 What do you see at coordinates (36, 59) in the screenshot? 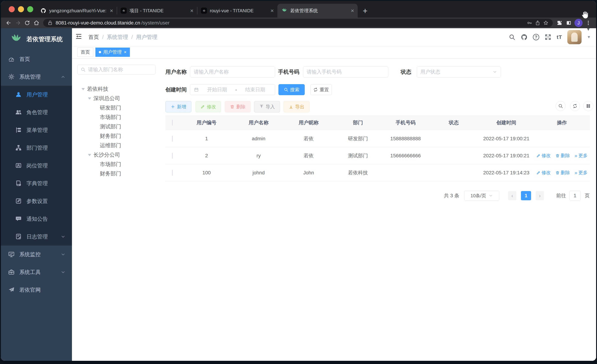
I see `sidebar-item-home: 首页` at bounding box center [36, 59].